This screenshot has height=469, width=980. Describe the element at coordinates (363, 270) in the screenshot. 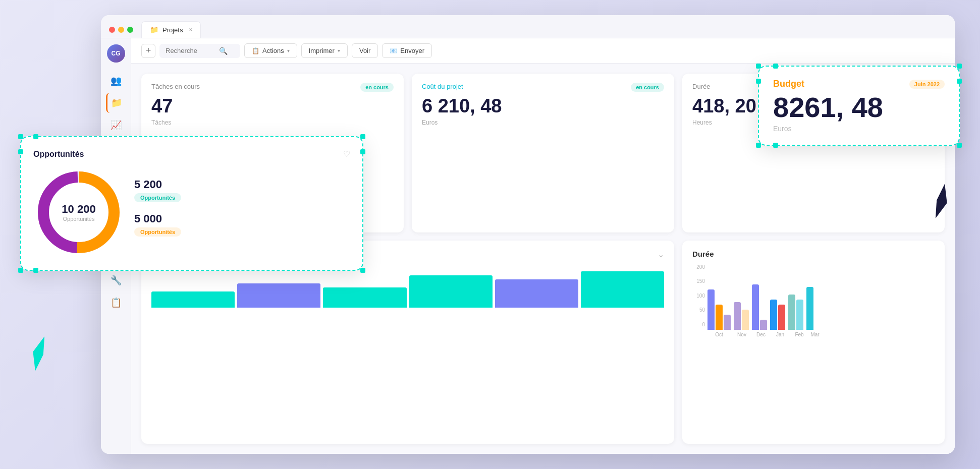

I see `handle-br` at that location.